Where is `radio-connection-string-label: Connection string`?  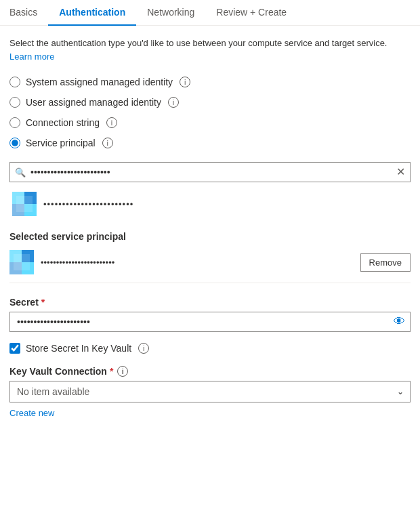
radio-connection-string-label: Connection string is located at coordinates (62, 123).